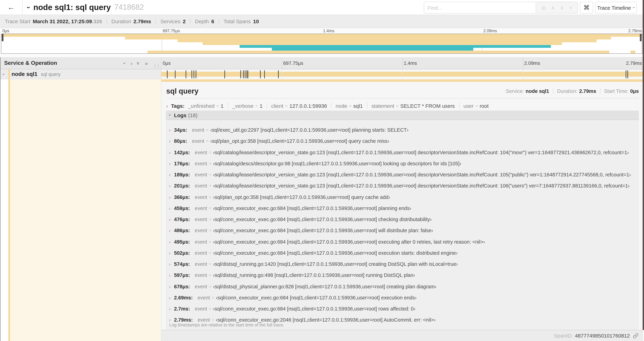  I want to click on vertical-scrollbar, so click(643, 165).